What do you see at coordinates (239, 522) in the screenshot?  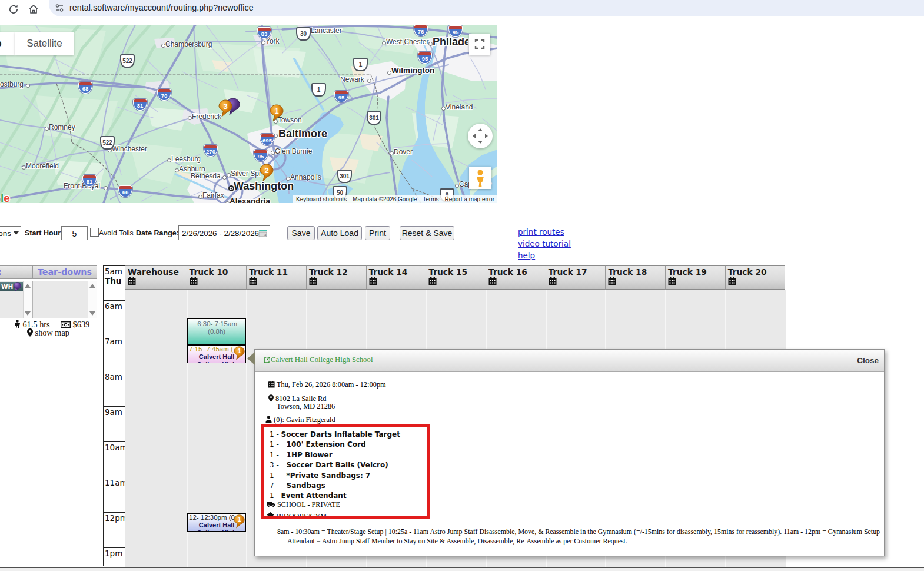 I see `event-marker-icon: 1` at bounding box center [239, 522].